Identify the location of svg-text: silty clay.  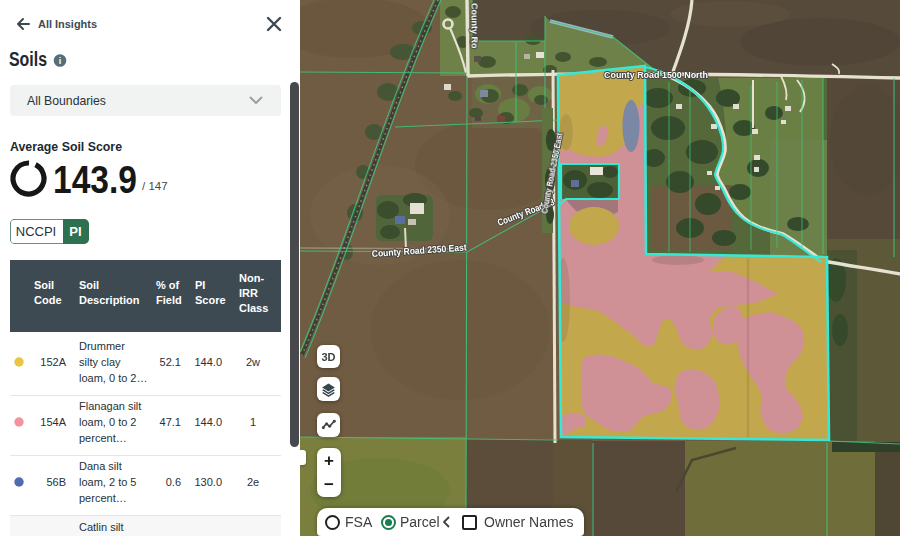
(100, 362).